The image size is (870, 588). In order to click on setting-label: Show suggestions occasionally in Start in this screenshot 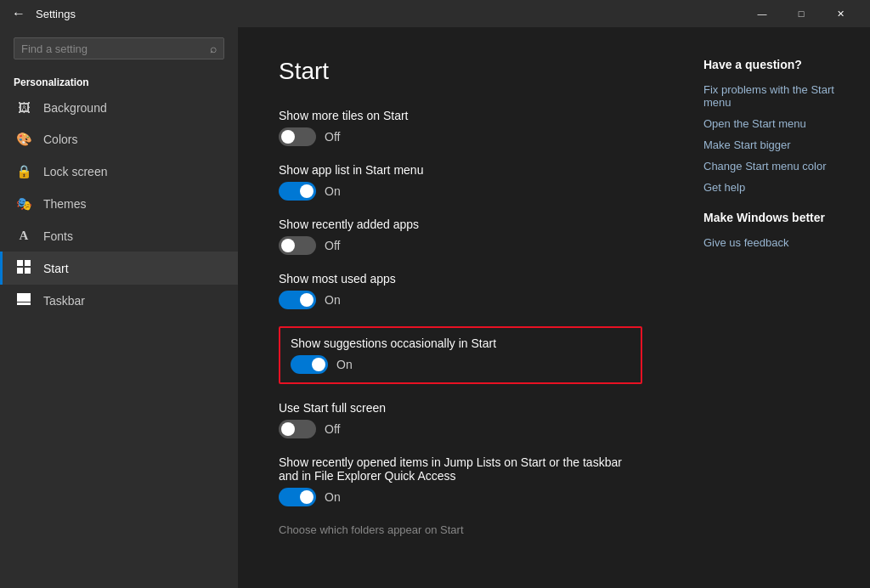, I will do `click(460, 343)`.